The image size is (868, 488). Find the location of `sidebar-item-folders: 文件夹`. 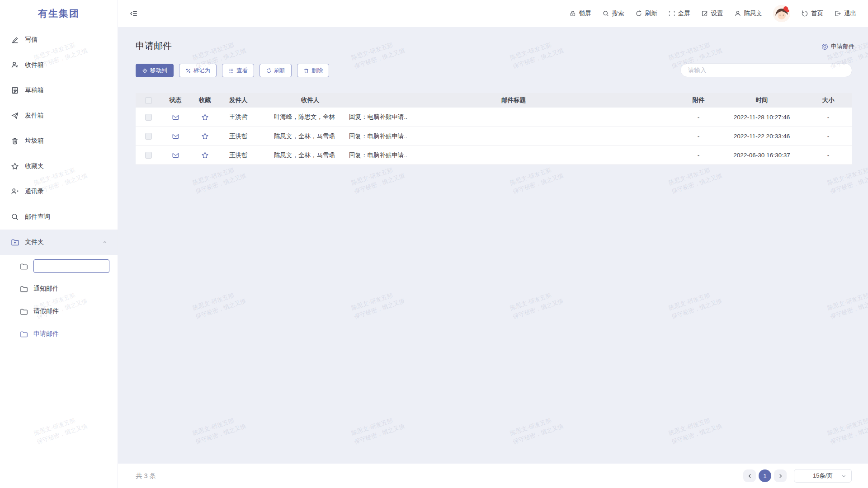

sidebar-item-folders: 文件夹 is located at coordinates (59, 242).